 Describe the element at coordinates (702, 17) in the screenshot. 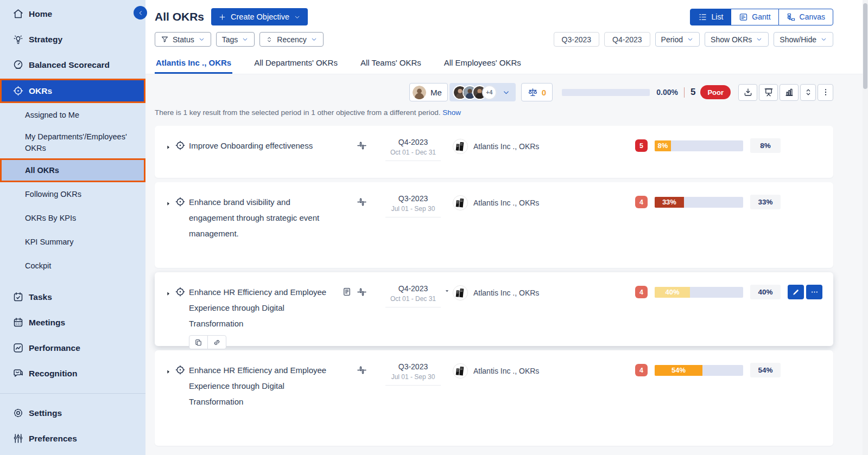

I see `list-view-icon` at that location.